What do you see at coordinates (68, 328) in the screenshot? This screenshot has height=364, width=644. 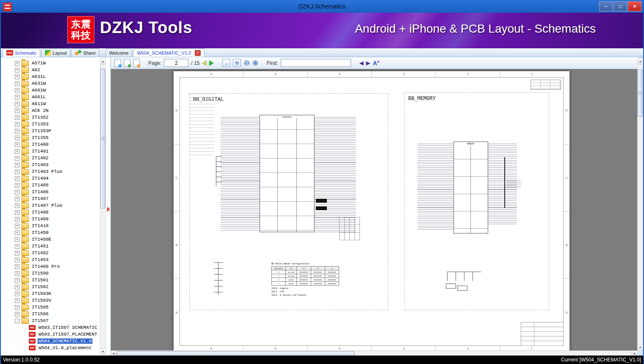 I see `file-label: W503_IT1507 SCHEMATIC` at bounding box center [68, 328].